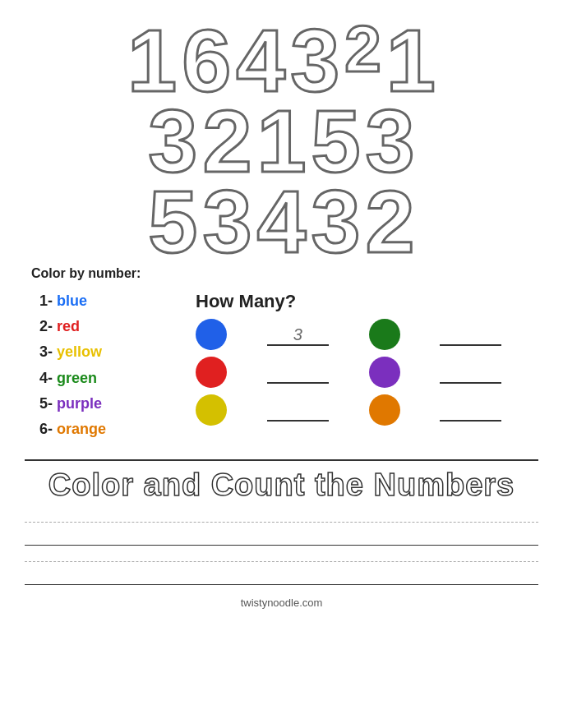 The image size is (563, 728). I want to click on answer-line-yellow, so click(298, 410).